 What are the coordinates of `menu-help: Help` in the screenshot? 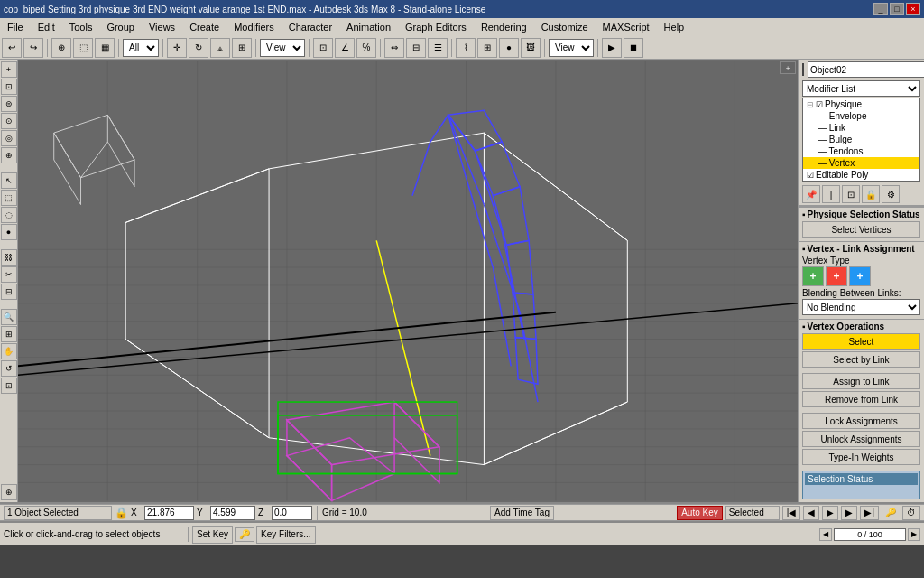 It's located at (675, 27).